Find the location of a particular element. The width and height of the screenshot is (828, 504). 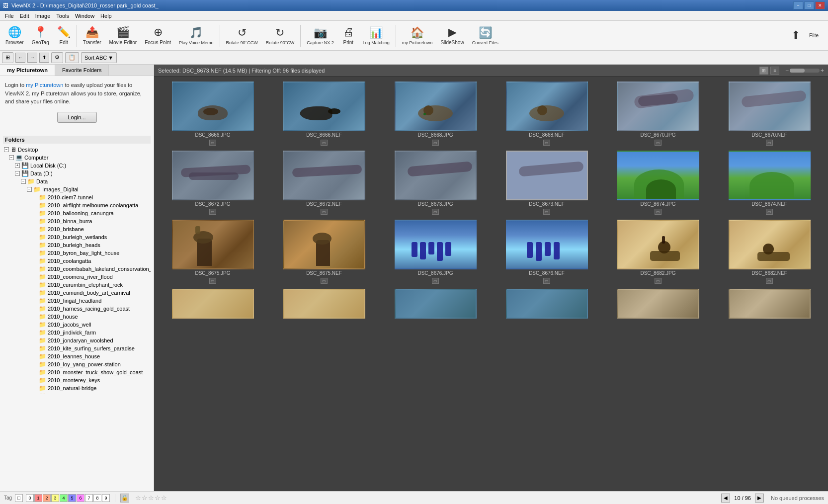

menu-help: Help is located at coordinates (106, 16).